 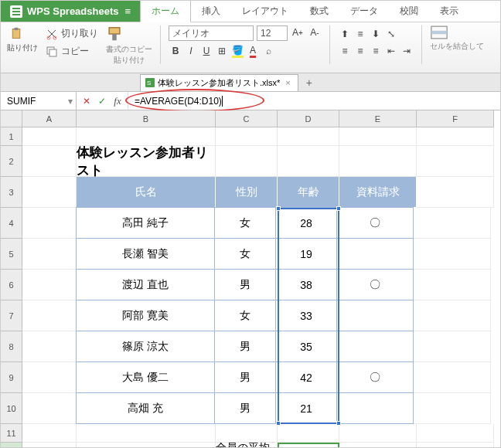 What do you see at coordinates (12, 161) in the screenshot?
I see `row-header: 2` at bounding box center [12, 161].